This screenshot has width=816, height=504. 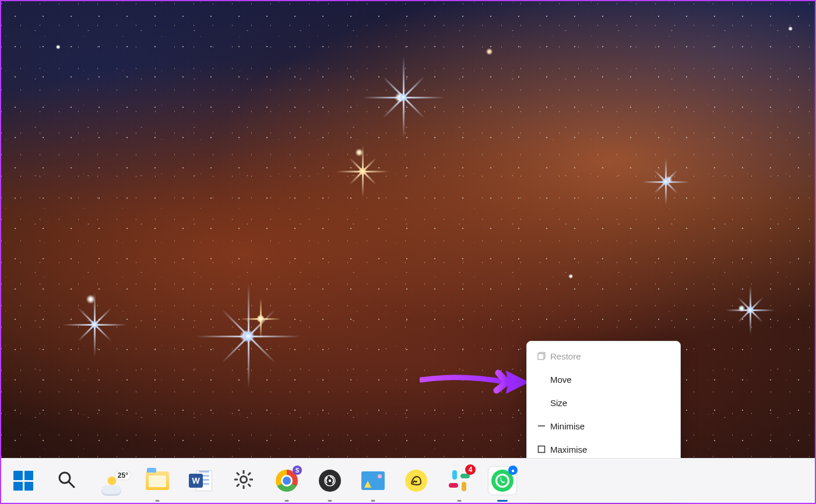 I want to click on basecamp-icon, so click(x=416, y=481).